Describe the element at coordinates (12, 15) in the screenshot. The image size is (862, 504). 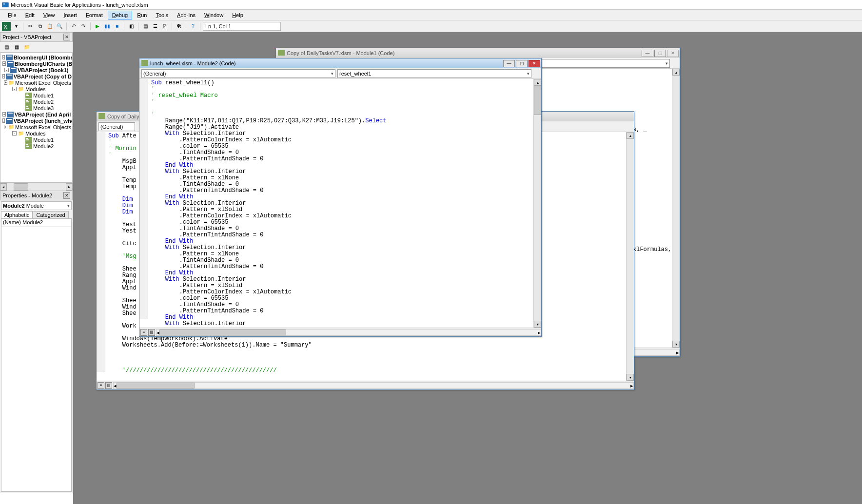
I see `menu-file: File` at that location.